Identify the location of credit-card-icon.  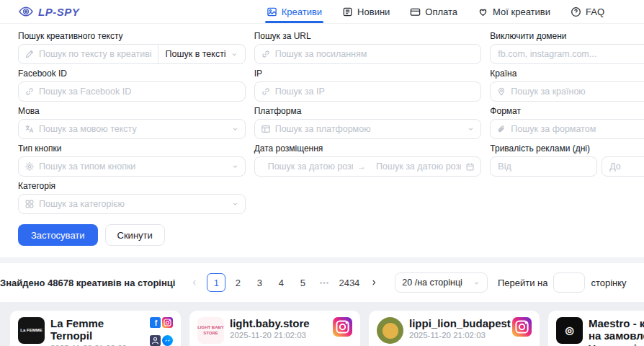
(415, 12).